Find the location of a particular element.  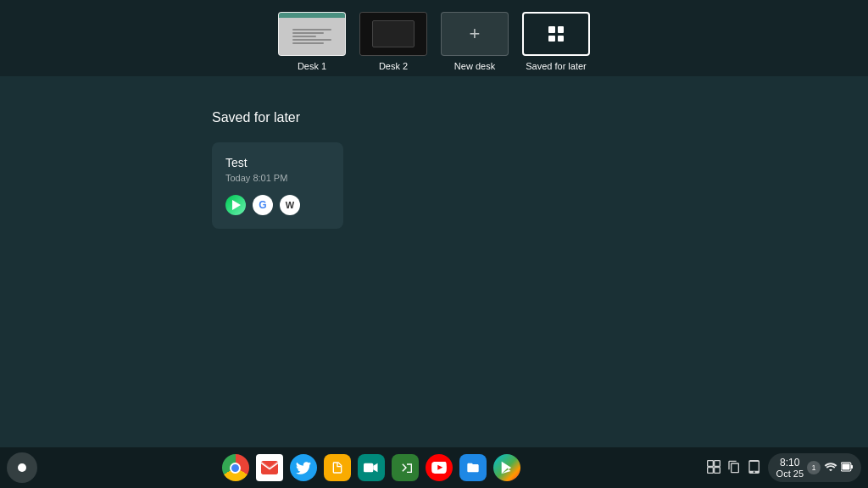

new-desk-label: New desk is located at coordinates (475, 66).